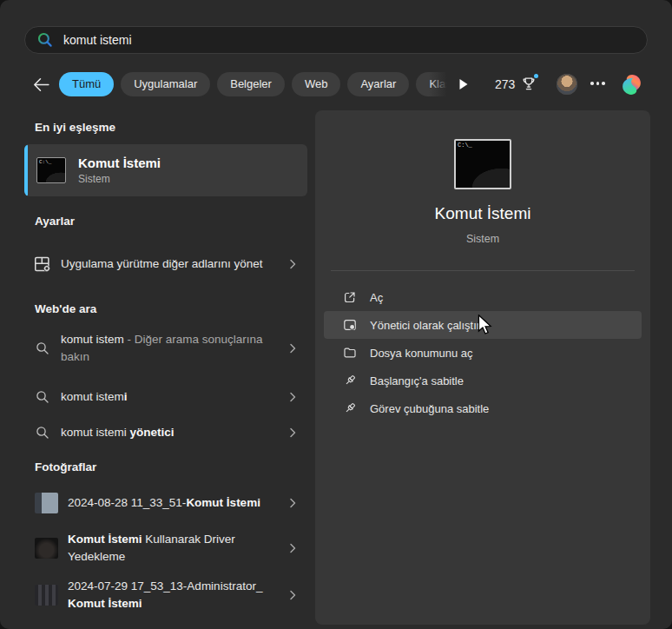 Image resolution: width=672 pixels, height=629 pixels. What do you see at coordinates (422, 353) in the screenshot?
I see `action-label: Dosya konumunu aç` at bounding box center [422, 353].